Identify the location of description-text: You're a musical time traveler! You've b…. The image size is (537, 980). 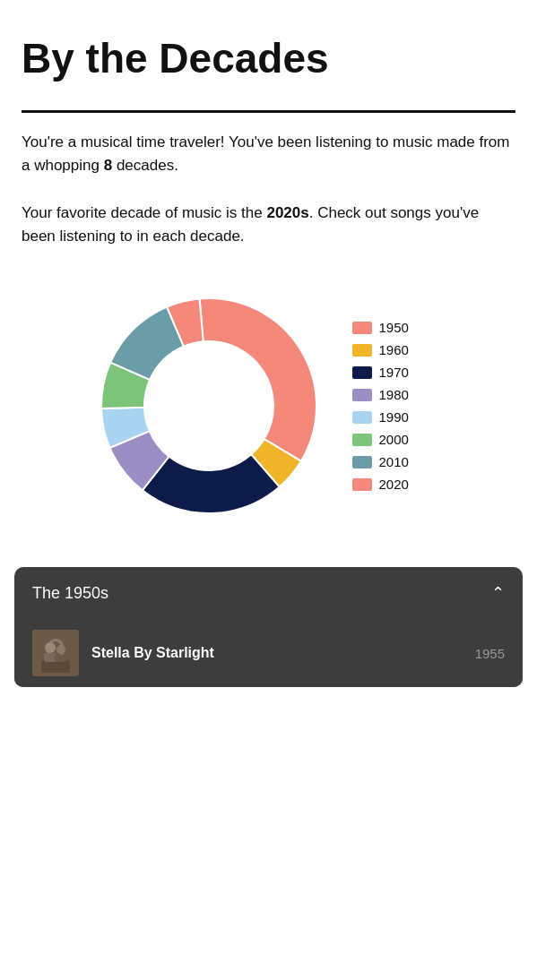
(269, 190).